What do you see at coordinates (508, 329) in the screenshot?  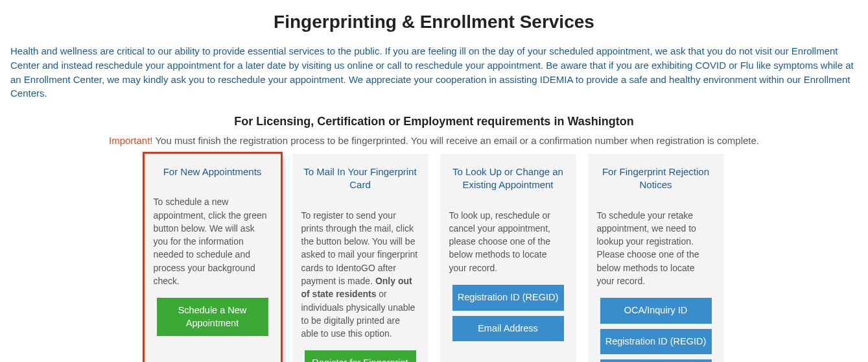 I see `lookup-email-button: Email Address` at bounding box center [508, 329].